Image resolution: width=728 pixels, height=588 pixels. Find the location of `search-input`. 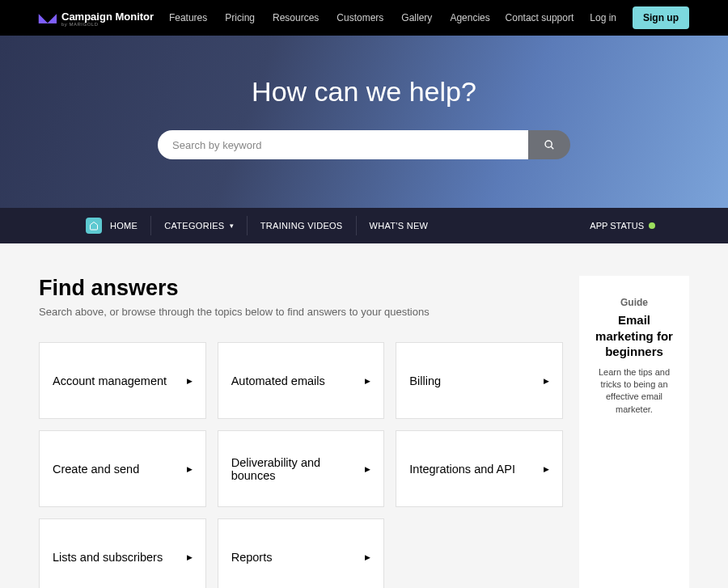

search-input is located at coordinates (343, 145).